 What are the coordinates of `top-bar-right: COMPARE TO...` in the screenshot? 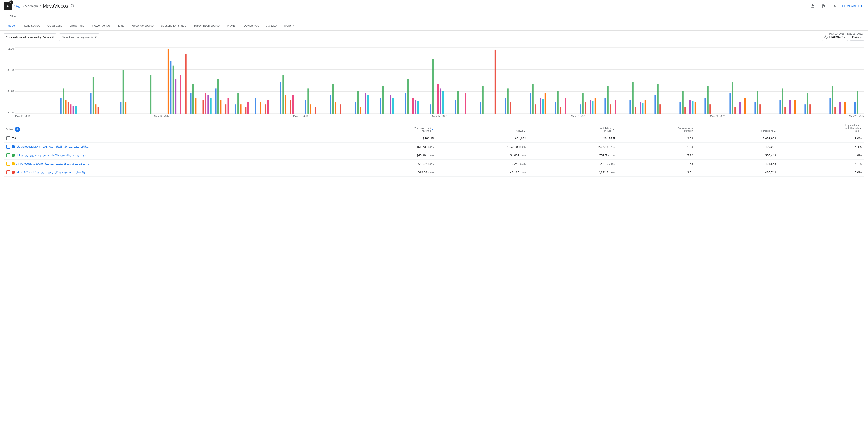 It's located at (837, 6).